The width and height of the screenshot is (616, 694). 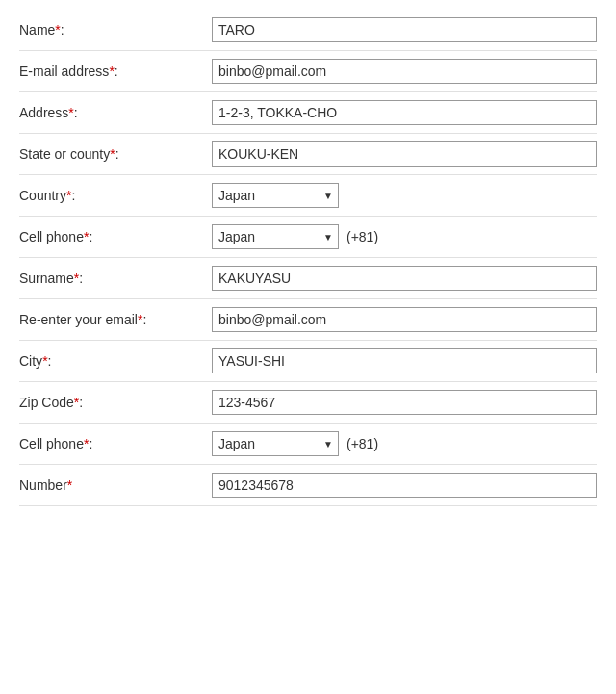 I want to click on zip-required: *, so click(x=77, y=402).